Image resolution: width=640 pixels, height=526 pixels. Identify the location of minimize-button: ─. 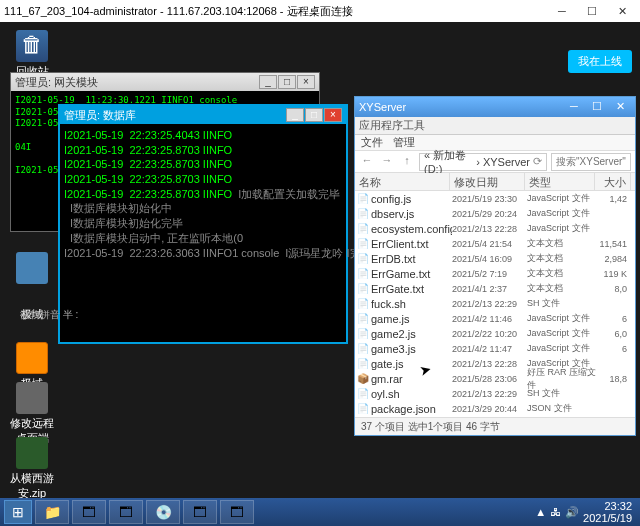
(562, 11).